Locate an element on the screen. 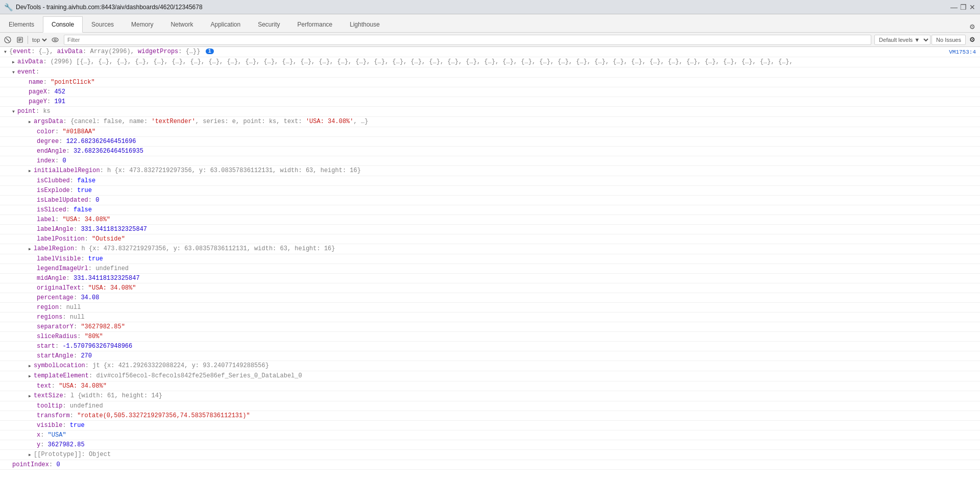 The height and width of the screenshot is (503, 980). title-bar: 🔧 DevTools - training.aivhub.com:8443/ai… is located at coordinates (490, 7).